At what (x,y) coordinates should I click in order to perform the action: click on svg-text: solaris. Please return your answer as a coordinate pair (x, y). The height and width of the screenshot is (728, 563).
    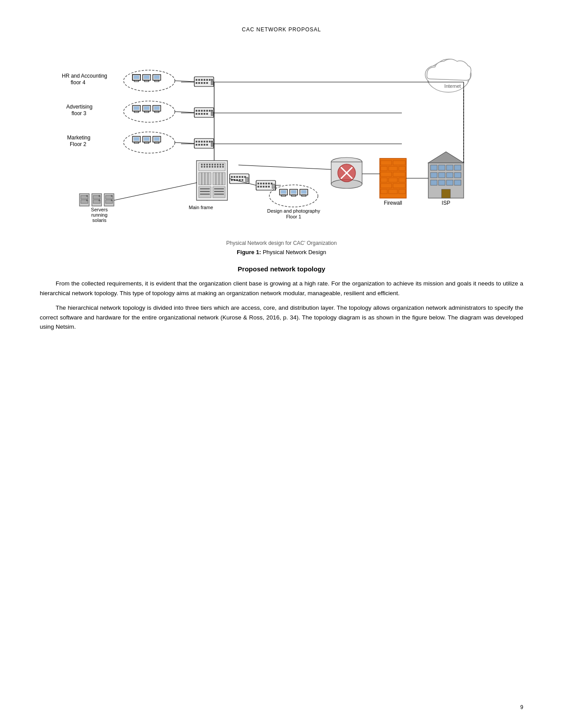
    Looking at the image, I should click on (99, 220).